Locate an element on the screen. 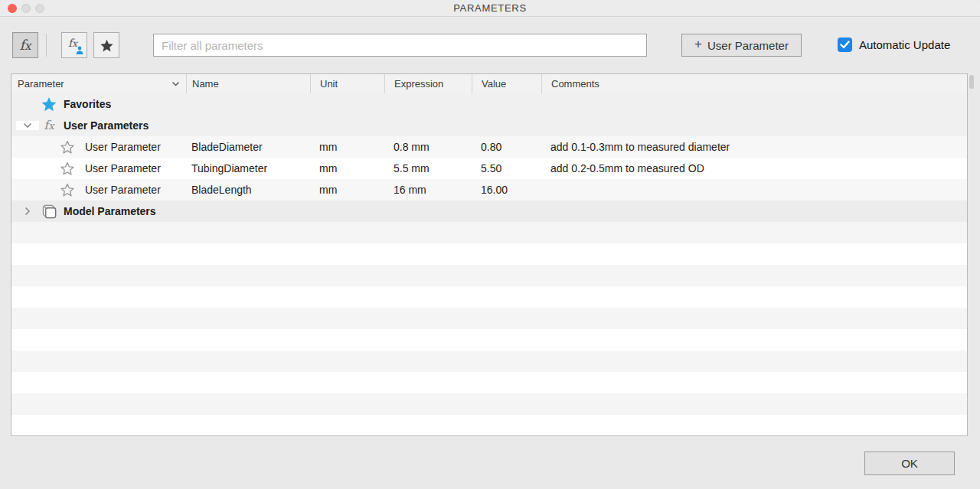 The image size is (980, 489). param-comments-cell: add 0.1-0.3mm to measured diameter is located at coordinates (754, 147).